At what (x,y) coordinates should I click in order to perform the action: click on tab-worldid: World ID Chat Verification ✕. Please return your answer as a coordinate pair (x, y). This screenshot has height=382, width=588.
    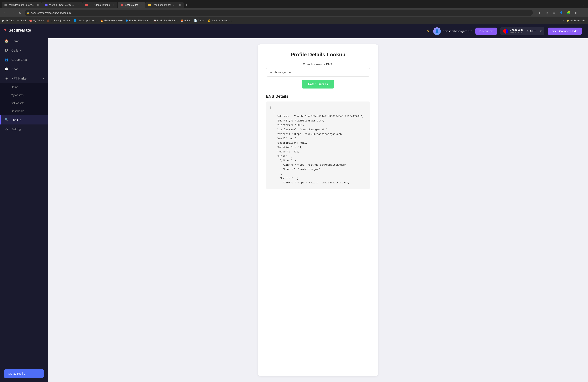
    Looking at the image, I should click on (62, 5).